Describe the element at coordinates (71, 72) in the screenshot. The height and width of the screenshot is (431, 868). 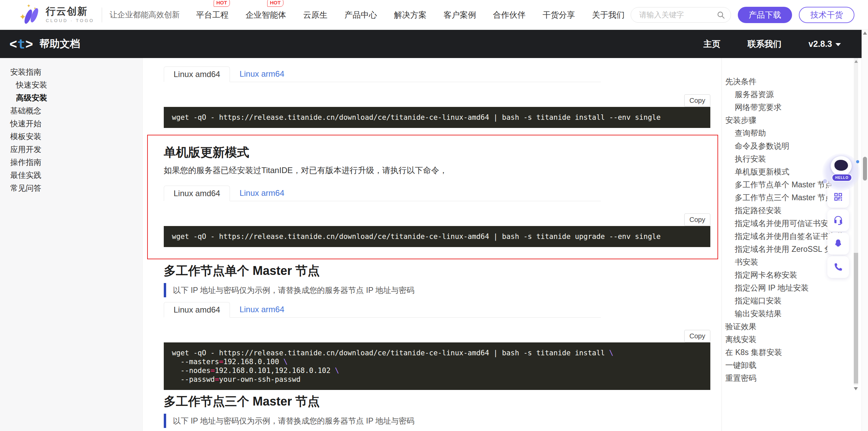
I see `sidebar-item: 安装指南` at that location.